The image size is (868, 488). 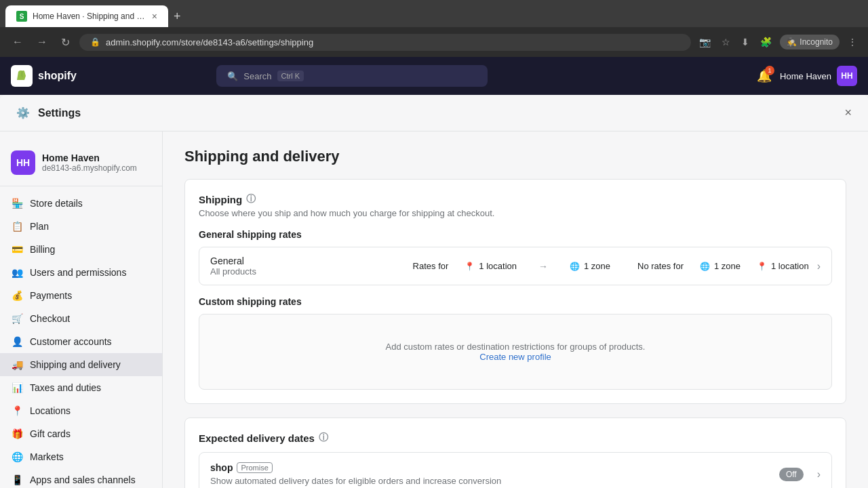 I want to click on notification-button: 🔔 1, so click(x=764, y=76).